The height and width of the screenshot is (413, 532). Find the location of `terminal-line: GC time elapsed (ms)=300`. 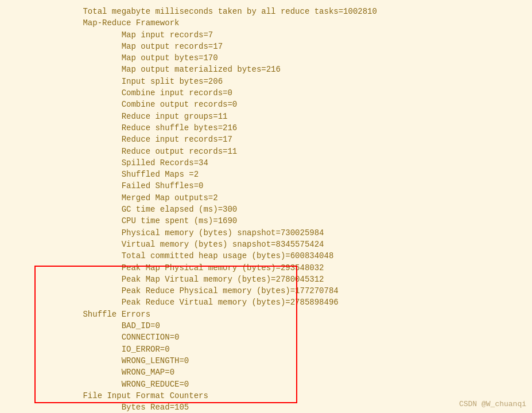

terminal-line: GC time elapsed (ms)=300 is located at coordinates (269, 209).